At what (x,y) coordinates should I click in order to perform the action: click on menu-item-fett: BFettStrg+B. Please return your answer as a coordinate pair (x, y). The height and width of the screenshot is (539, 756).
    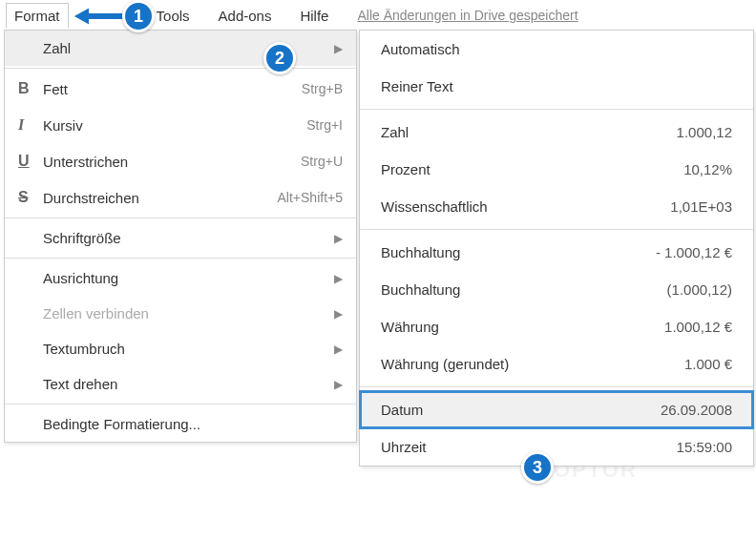
    Looking at the image, I should click on (180, 89).